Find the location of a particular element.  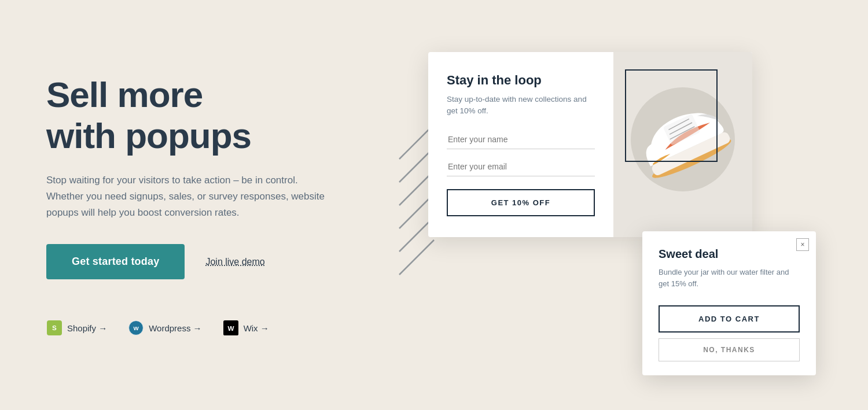

popup-main-content: Stay in the loop Stay up-to-date with ne… is located at coordinates (521, 145).